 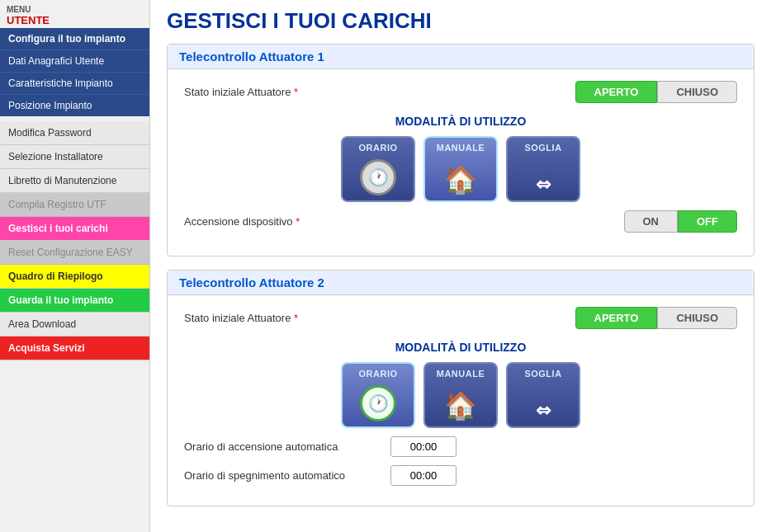 I want to click on attuatore2-mode-title: MODALITÀ DI UTILIZZO, so click(x=461, y=347).